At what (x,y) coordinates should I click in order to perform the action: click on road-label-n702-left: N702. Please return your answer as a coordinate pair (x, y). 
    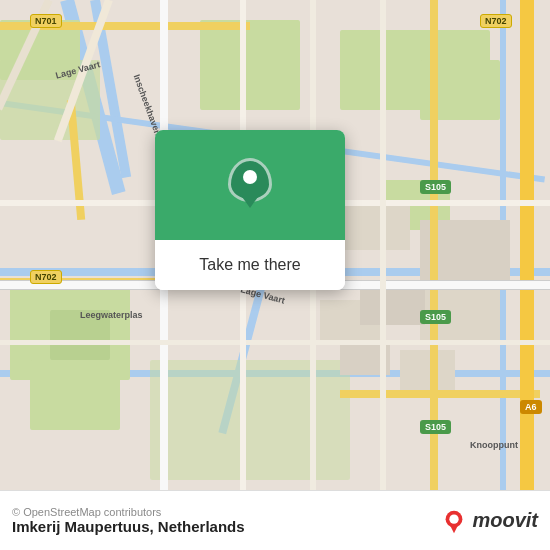
    Looking at the image, I should click on (46, 277).